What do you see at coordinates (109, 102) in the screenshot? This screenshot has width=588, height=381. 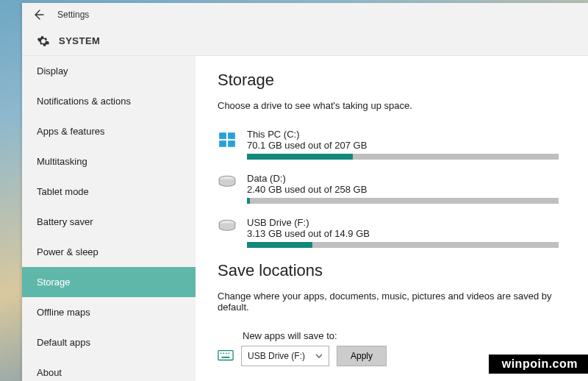 I see `sidebar-item-notifications-actions: Notifications & actions` at bounding box center [109, 102].